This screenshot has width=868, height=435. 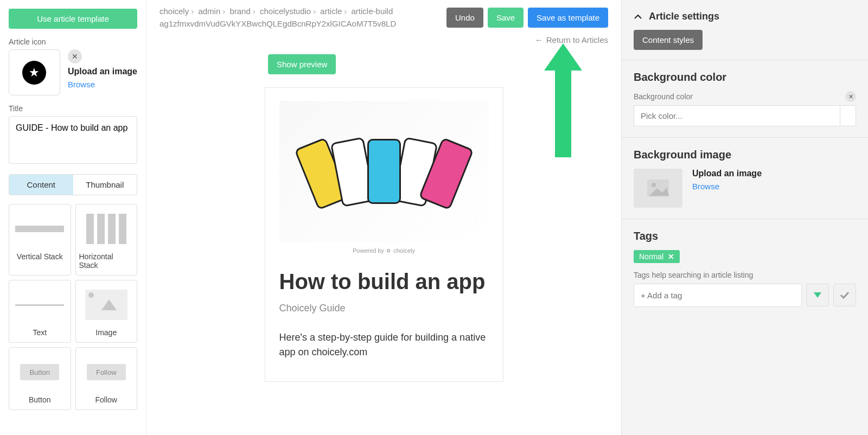 What do you see at coordinates (671, 257) in the screenshot?
I see `remove-tag-button: ✕` at bounding box center [671, 257].